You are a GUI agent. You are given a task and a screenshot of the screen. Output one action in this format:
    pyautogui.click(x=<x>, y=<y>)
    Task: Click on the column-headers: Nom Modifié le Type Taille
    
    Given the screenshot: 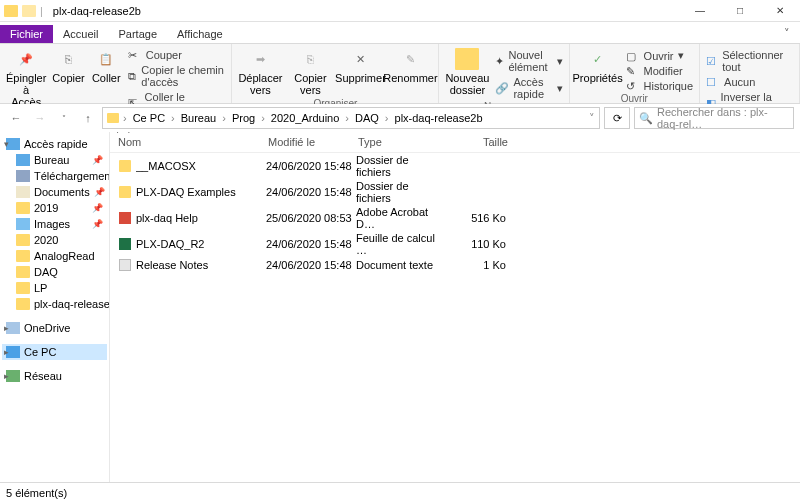 What is the action you would take?
    pyautogui.click(x=455, y=142)
    